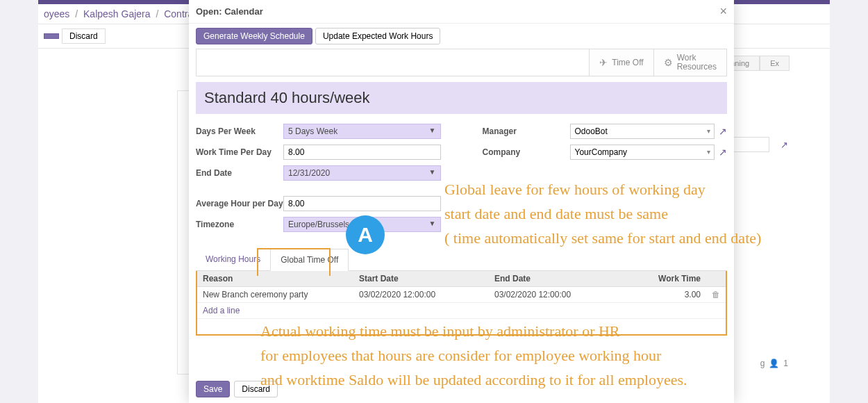 This screenshot has width=868, height=403. I want to click on work-resources-stat-button: ⚙ Work Resources, so click(690, 63).